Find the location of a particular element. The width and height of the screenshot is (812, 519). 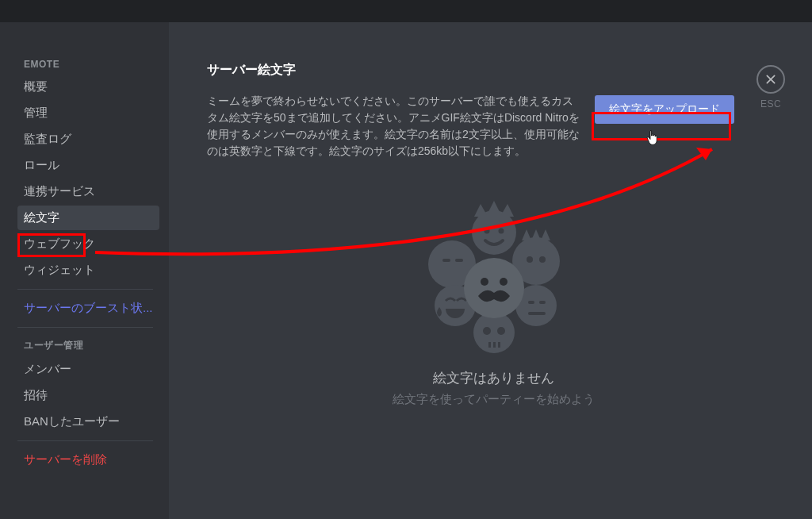

sidebar-item-integrations: 連携サービス is located at coordinates (89, 192).